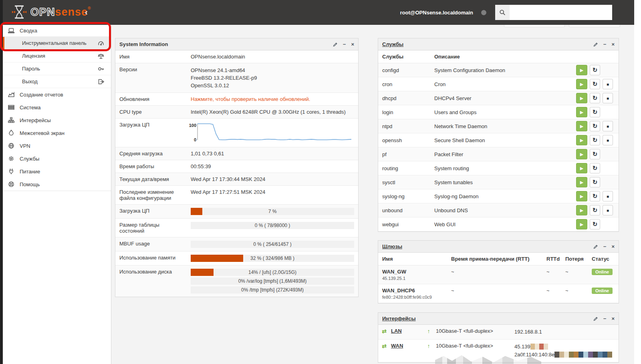 This screenshot has height=364, width=641. What do you see at coordinates (57, 146) in the screenshot?
I see `sidebar-item-globe: VPN` at bounding box center [57, 146].